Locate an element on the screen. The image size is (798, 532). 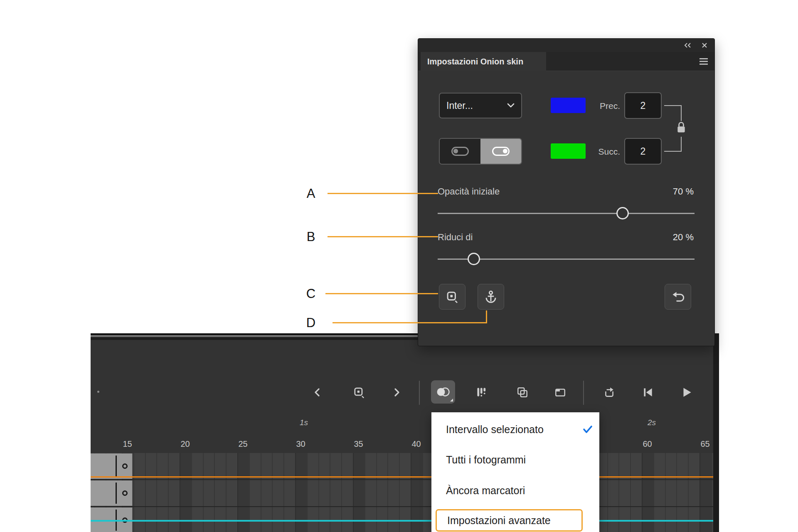
next-keyframe-button is located at coordinates (397, 392).